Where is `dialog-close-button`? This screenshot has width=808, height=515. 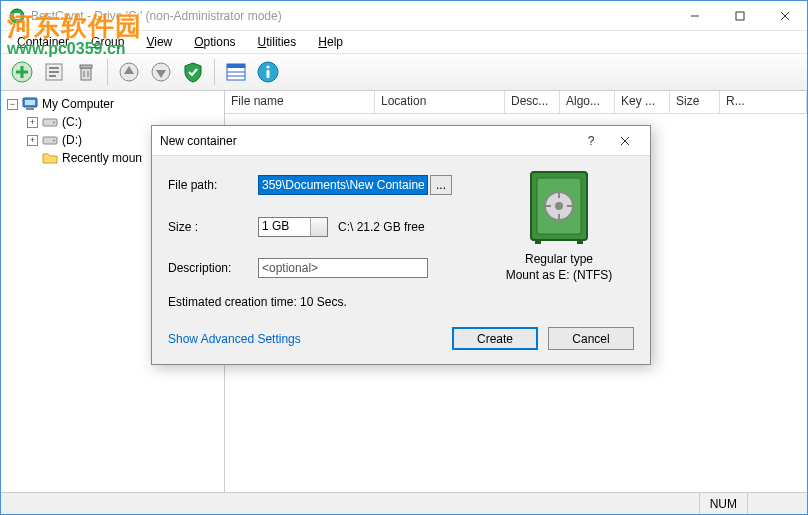
dialog-close-button is located at coordinates (625, 141).